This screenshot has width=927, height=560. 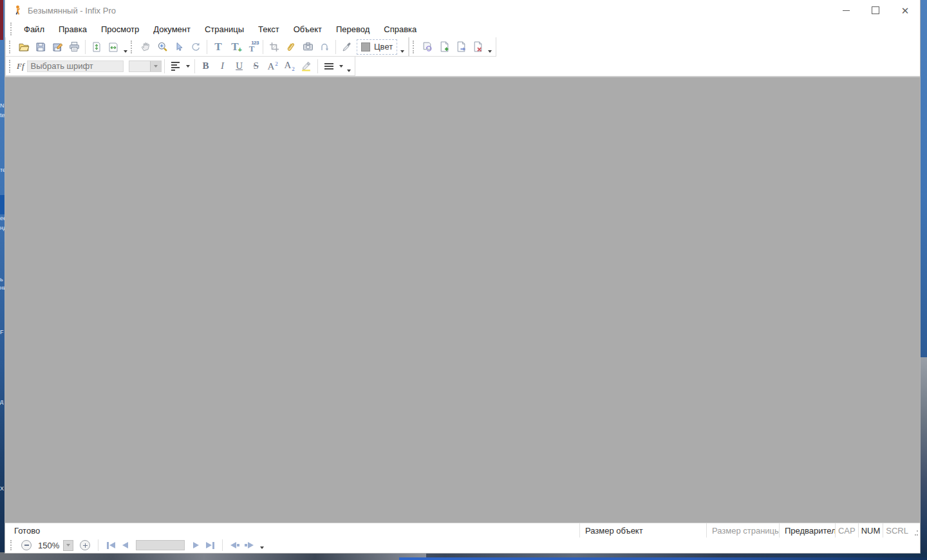 I want to click on rotate-icon, so click(x=196, y=47).